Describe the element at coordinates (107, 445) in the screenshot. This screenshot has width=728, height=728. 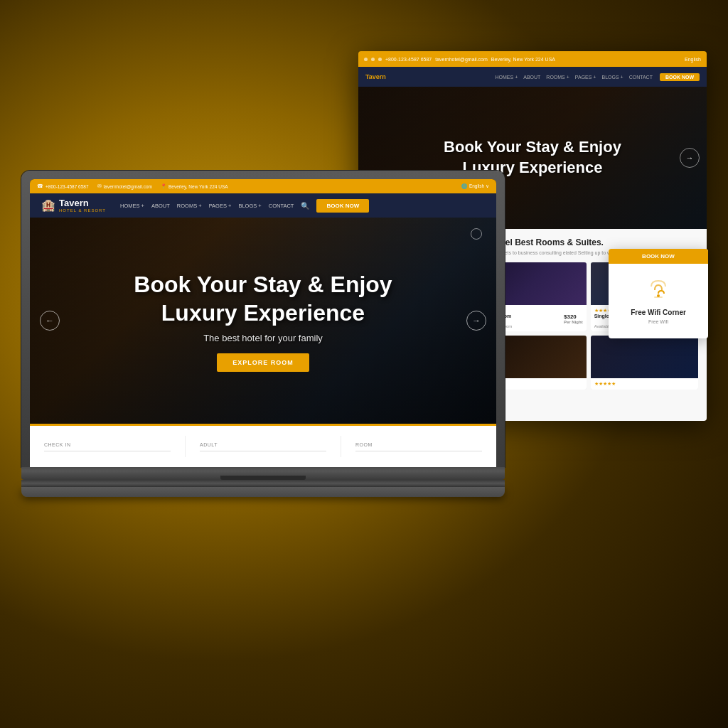
I see `checkin-label: Check In` at that location.